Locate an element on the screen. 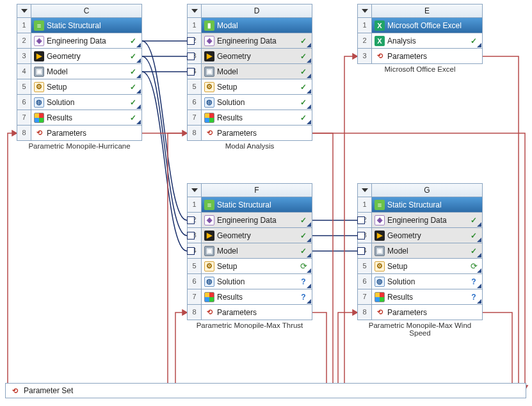 Image resolution: width=532 pixels, height=406 pixels. row-cell: XAnalysis✓ is located at coordinates (428, 41).